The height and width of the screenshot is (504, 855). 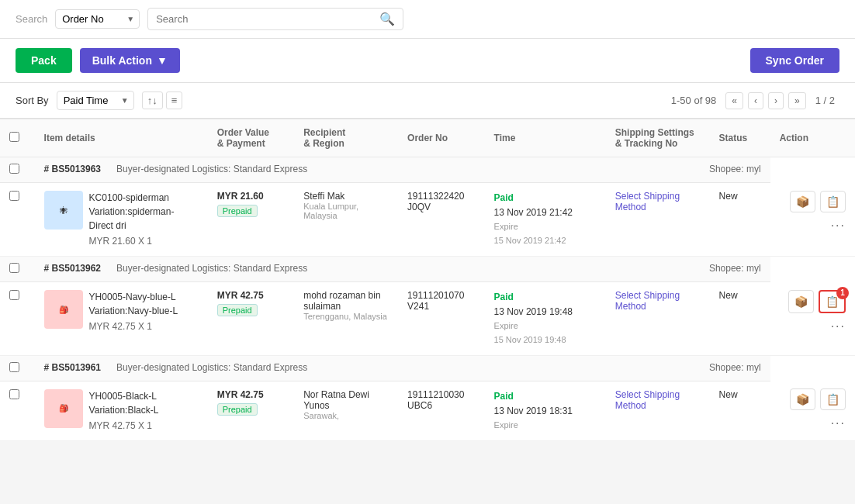 I want to click on pagination: 1-50 of 98 « ‹ › » 1 / 2, so click(x=753, y=101).